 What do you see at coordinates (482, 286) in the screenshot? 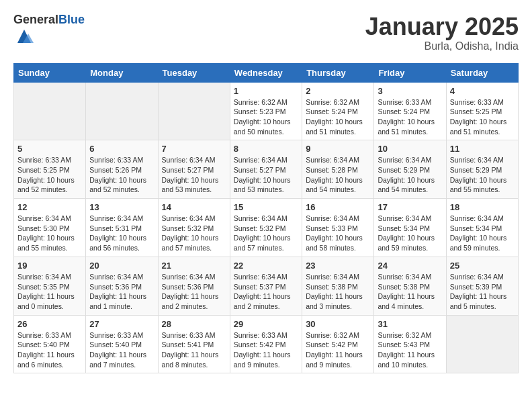
I see `calendar-cell: 25Sunrise: 6:34 AM Sunset: 5:39 PM Dayli…` at bounding box center [482, 286].